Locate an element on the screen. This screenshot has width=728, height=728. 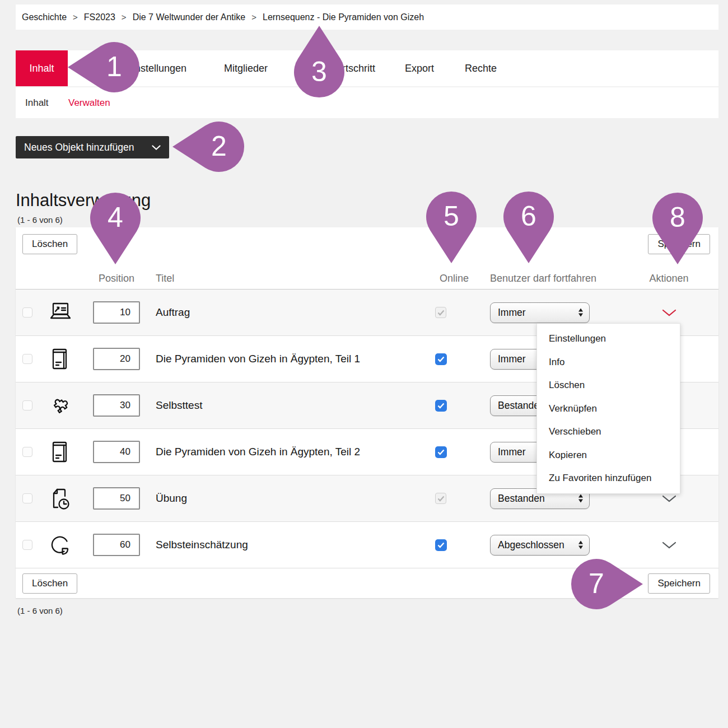
callout-number: 8 is located at coordinates (678, 217).